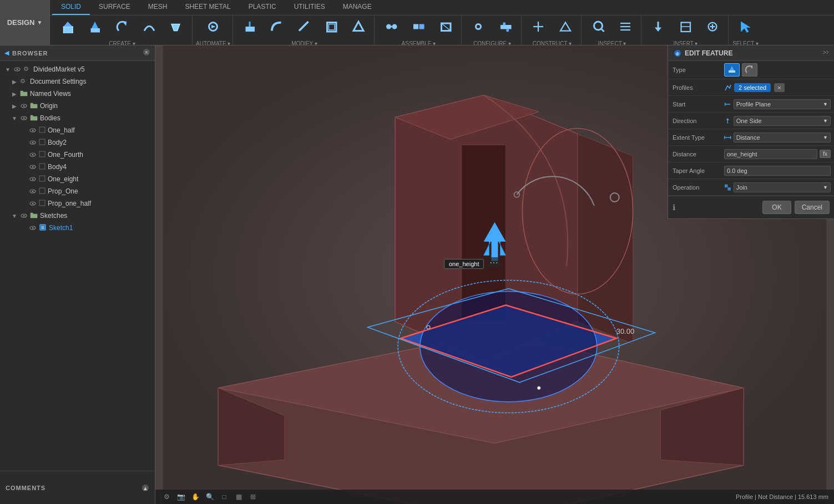 Image resolution: width=834 pixels, height=504 pixels. Describe the element at coordinates (494, 263) in the screenshot. I see `badge-menu: ⋯` at that location.